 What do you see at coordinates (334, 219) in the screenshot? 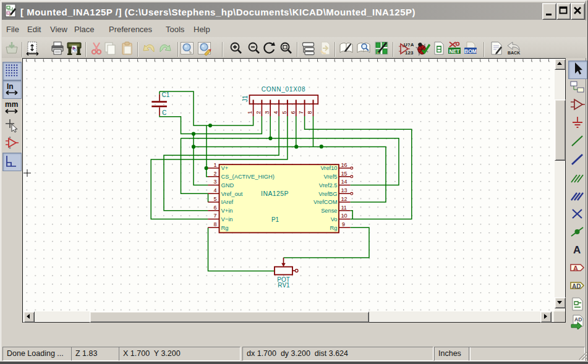
I see `svg-text: Vo` at bounding box center [334, 219].